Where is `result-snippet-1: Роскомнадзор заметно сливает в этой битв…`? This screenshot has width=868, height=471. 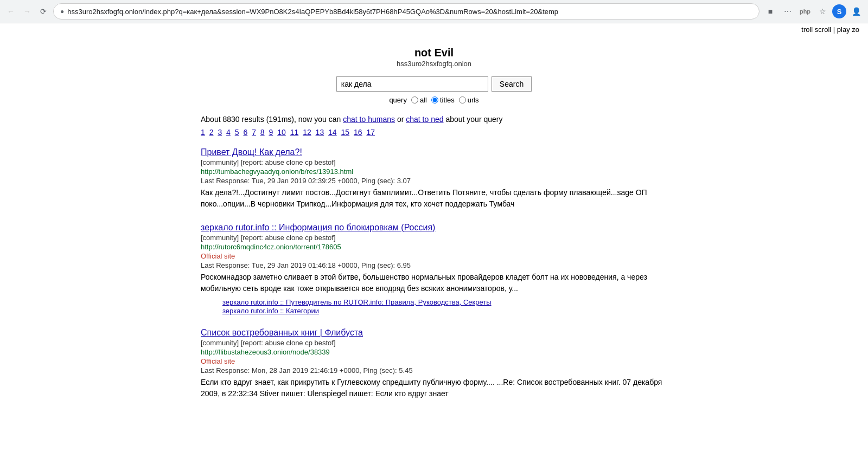 result-snippet-1: Роскомнадзор заметно сливает в этой битв… is located at coordinates (434, 283).